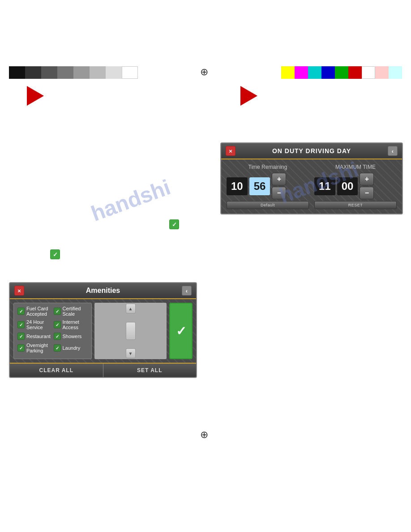 The height and width of the screenshot is (532, 411). I want to click on amenities-title: Amenities, so click(103, 291).